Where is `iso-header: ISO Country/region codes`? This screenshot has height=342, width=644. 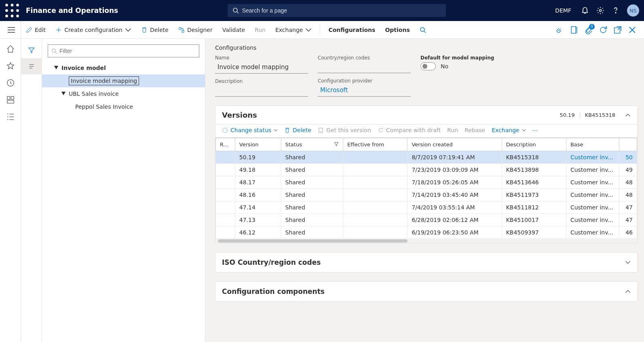
iso-header: ISO Country/region codes is located at coordinates (426, 262).